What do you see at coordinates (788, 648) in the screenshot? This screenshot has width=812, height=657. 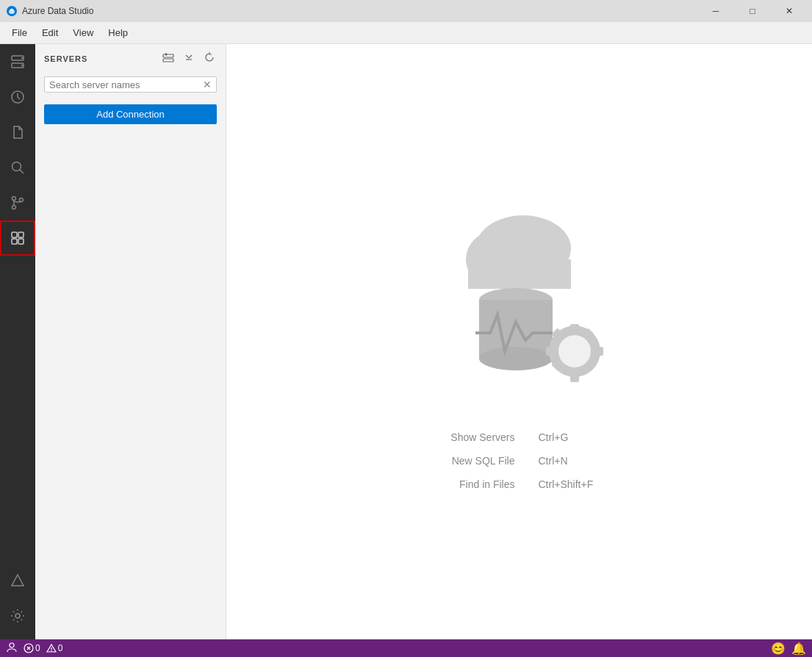 I see `status-right: 😊 🔔` at bounding box center [788, 648].